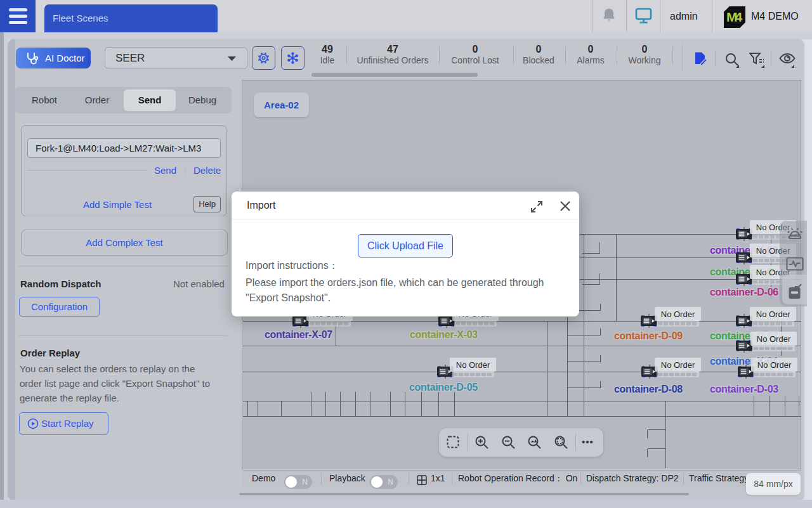  Describe the element at coordinates (443, 387) in the screenshot. I see `svg-text: container-D-05` at that location.